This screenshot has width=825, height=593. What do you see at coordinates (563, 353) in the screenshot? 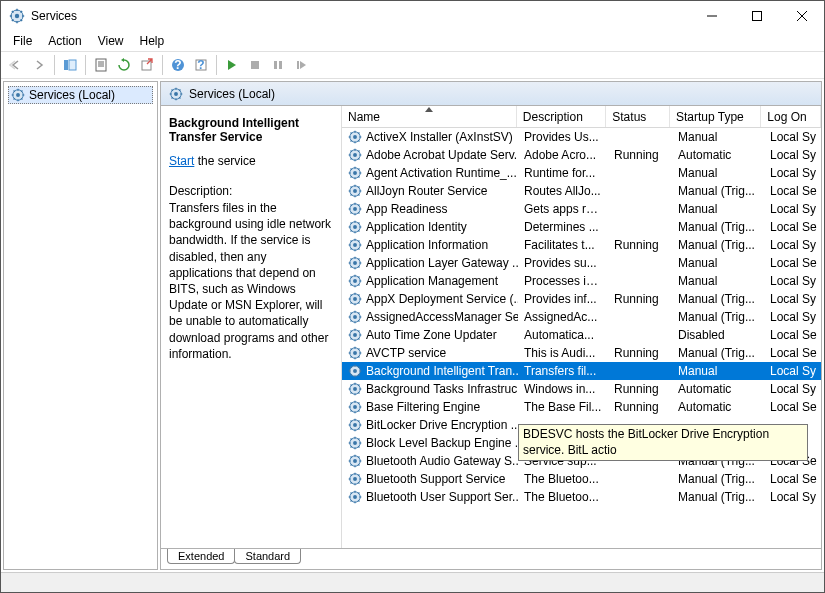
I see `cell-description: This is Audi...` at bounding box center [563, 353].